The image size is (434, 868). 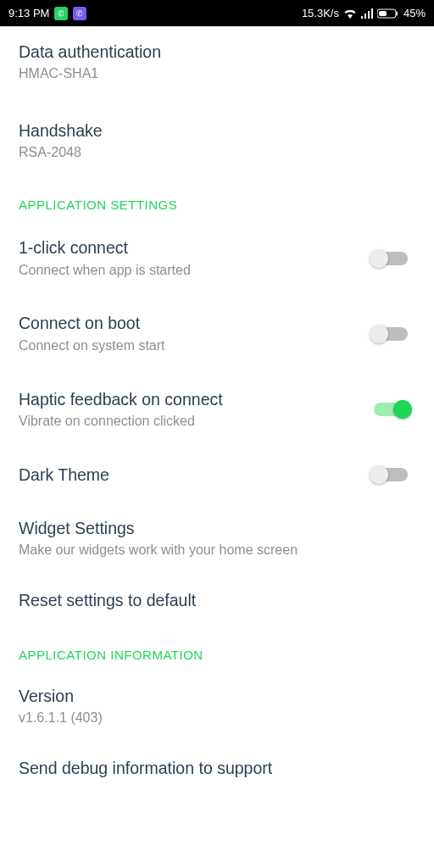 What do you see at coordinates (217, 334) in the screenshot?
I see `row-connect-on-boot: Connect on boot Connect on system start` at bounding box center [217, 334].